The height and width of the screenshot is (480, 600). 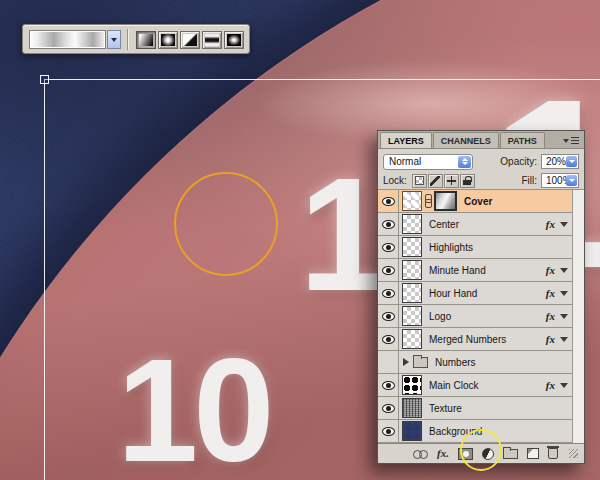 What do you see at coordinates (420, 454) in the screenshot?
I see `link-layers-button` at bounding box center [420, 454].